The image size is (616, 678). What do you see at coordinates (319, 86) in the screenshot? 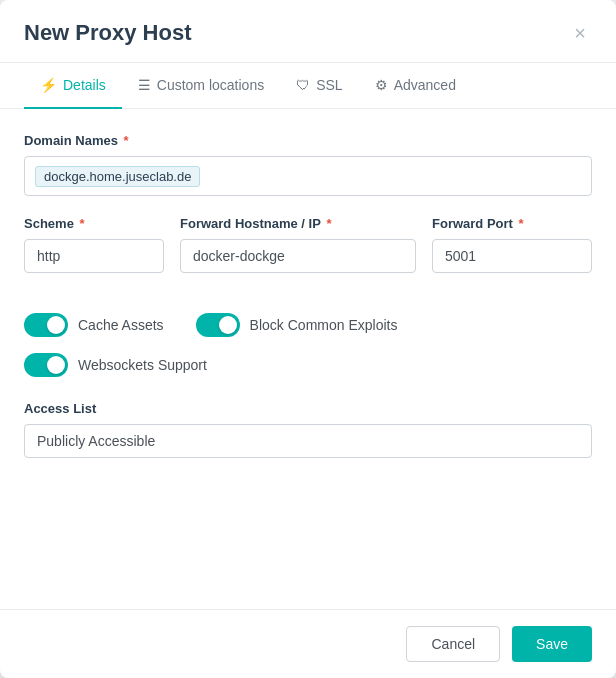
I see `tab-ssl: 🛡 SSL` at bounding box center [319, 86].